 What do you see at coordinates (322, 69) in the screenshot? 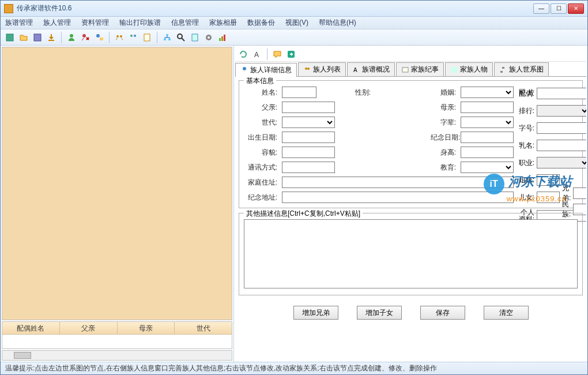
I see `tab-list: 族人列表` at bounding box center [322, 69].